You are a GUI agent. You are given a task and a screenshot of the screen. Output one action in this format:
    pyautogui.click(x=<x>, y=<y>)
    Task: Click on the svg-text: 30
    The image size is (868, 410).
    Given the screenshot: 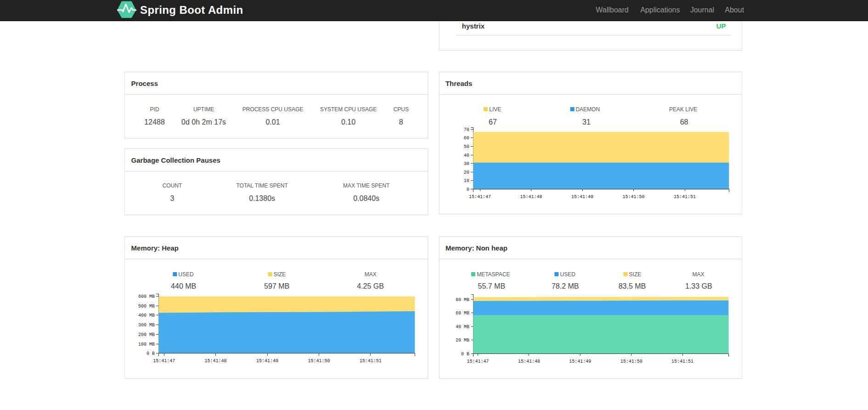 What is the action you would take?
    pyautogui.click(x=467, y=164)
    